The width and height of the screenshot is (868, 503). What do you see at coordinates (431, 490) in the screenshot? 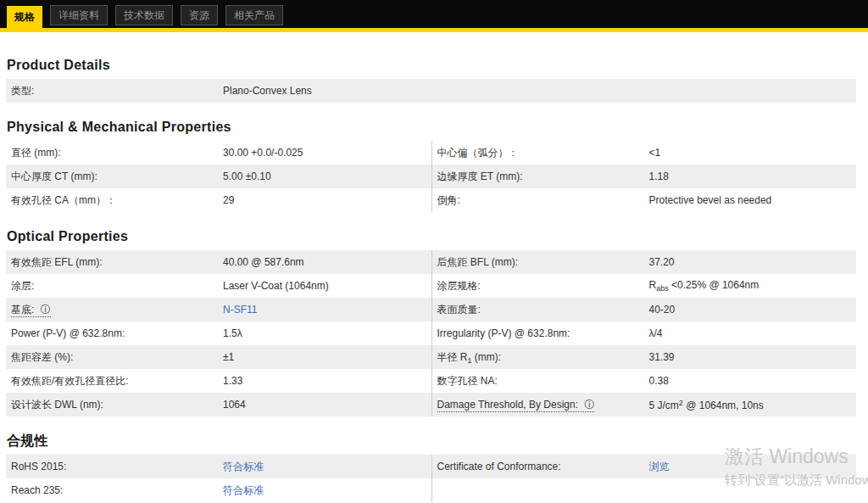
I see `spec-row: Reach 235:符合标准` at bounding box center [431, 490].